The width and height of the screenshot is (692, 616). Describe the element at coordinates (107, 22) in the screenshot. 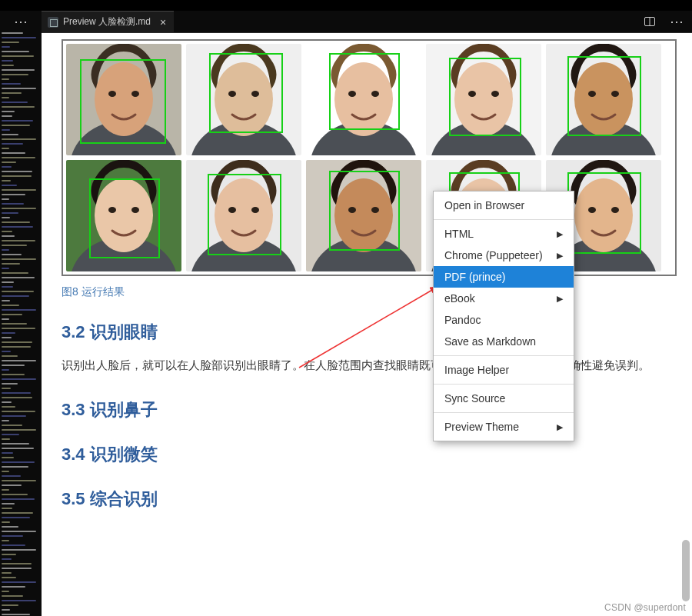

I see `tab-title: Preview 人脸检测.md` at that location.